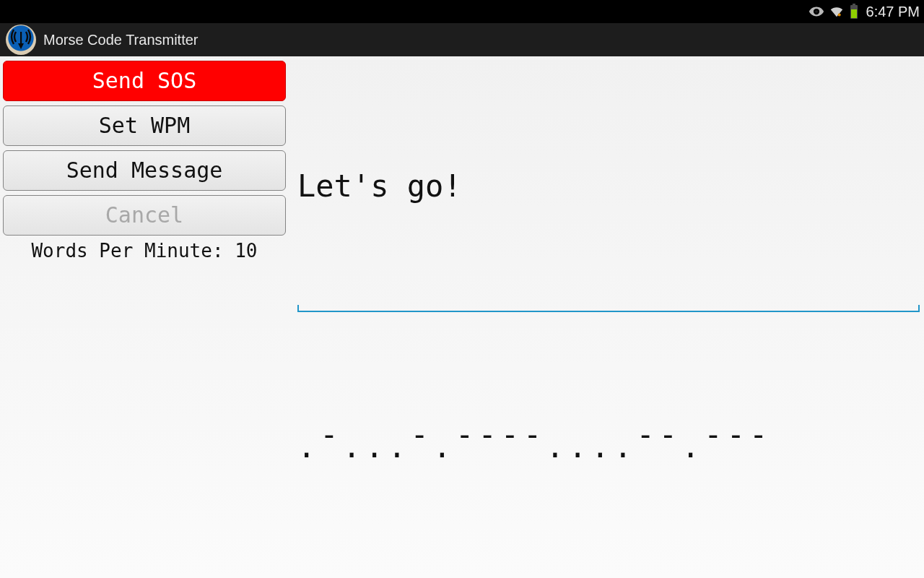 The image size is (924, 578). What do you see at coordinates (893, 12) in the screenshot?
I see `status-clock: 6:47 PM` at bounding box center [893, 12].